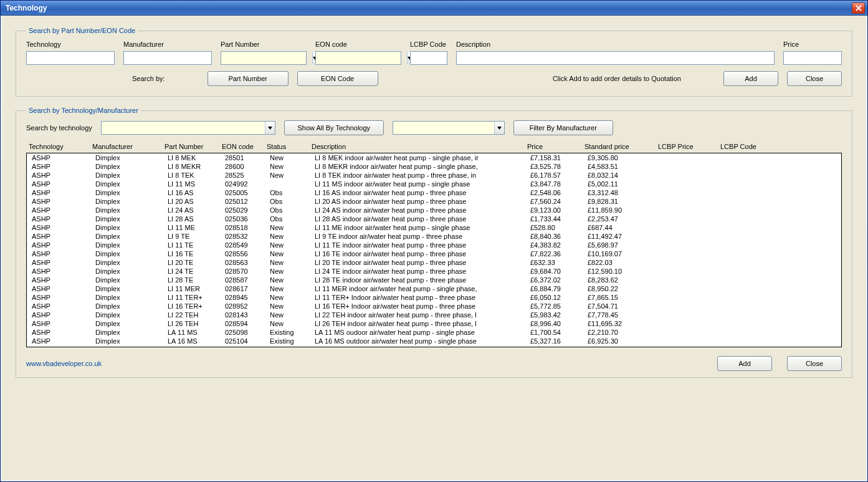 This screenshot has height=482, width=868. What do you see at coordinates (751, 147) in the screenshot?
I see `col-lcbp-code: LCBP Code` at bounding box center [751, 147].